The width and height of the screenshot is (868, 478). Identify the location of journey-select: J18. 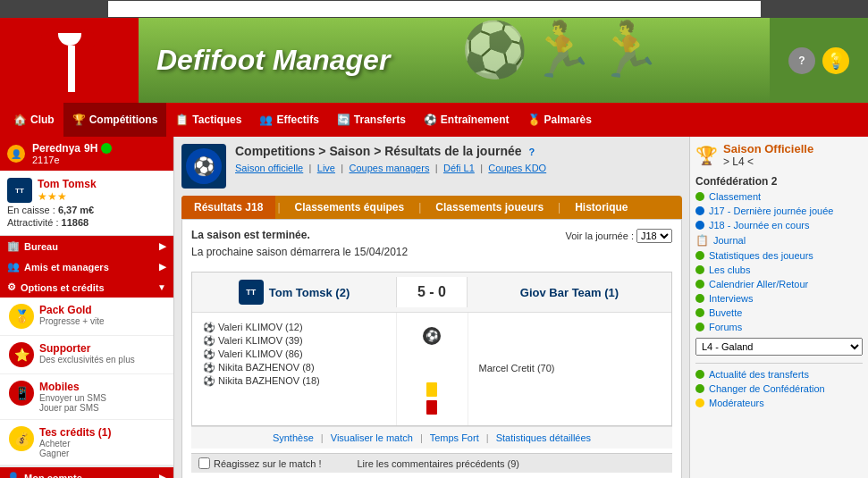
(654, 236).